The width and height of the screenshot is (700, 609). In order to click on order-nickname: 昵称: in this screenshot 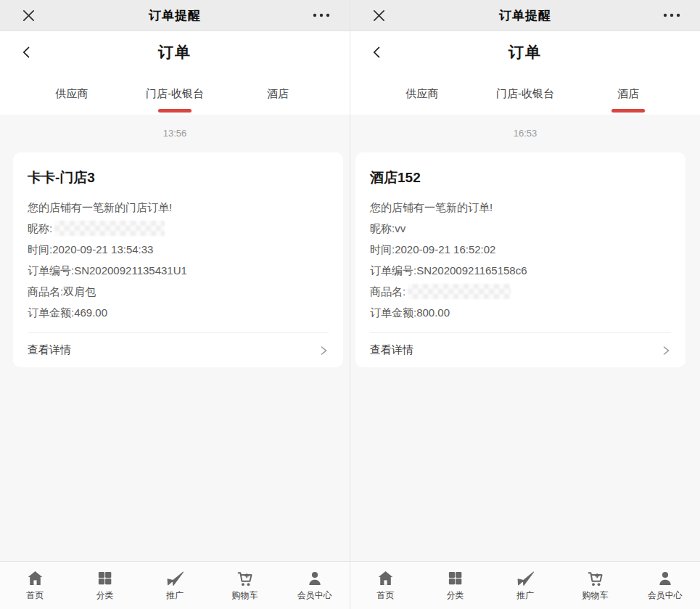, I will do `click(178, 228)`.